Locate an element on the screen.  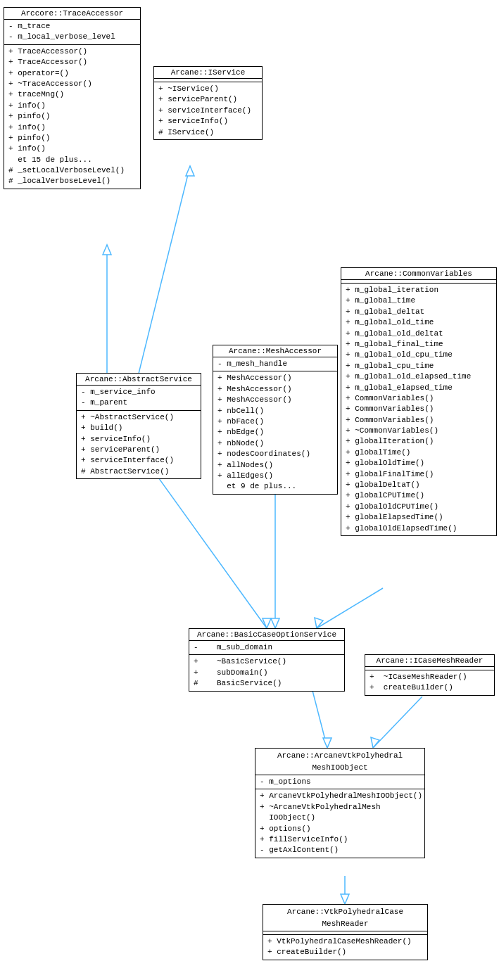
cv-19: + globalDeltaT() is located at coordinates (419, 485).